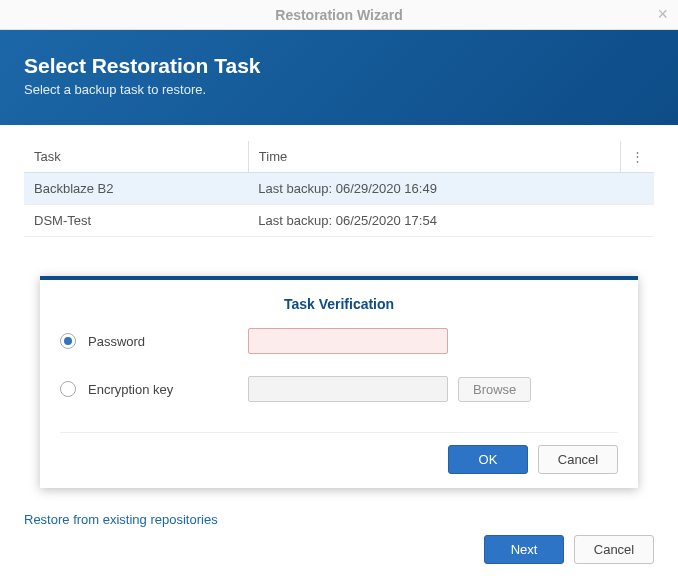  Describe the element at coordinates (339, 90) in the screenshot. I see `page-subtitle: Select a backup task to restore.` at that location.